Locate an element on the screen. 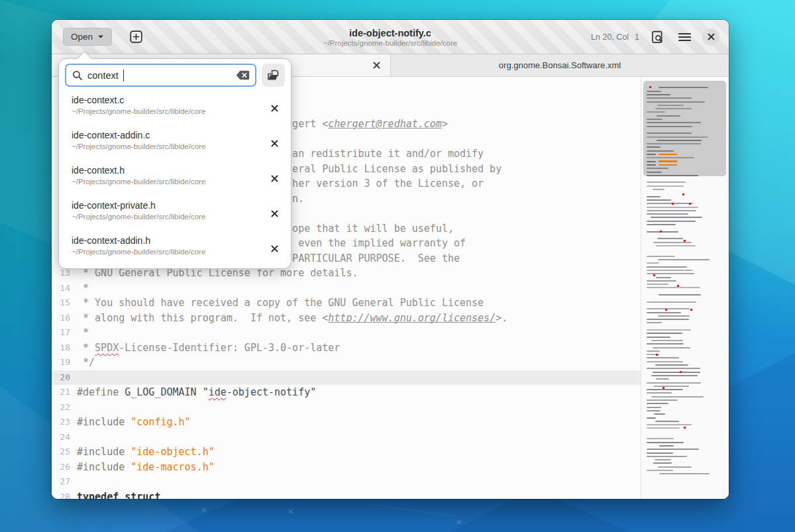  code-line: 14 * is located at coordinates (346, 289).